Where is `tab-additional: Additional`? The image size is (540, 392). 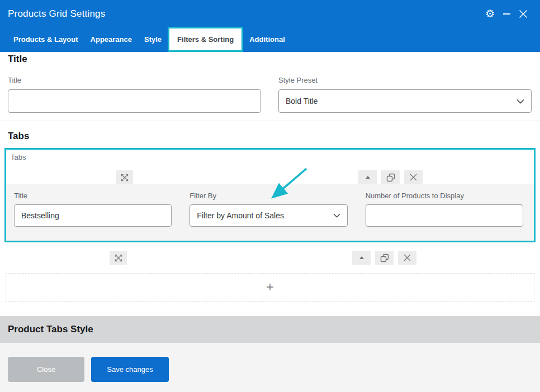
tab-additional: Additional is located at coordinates (267, 39).